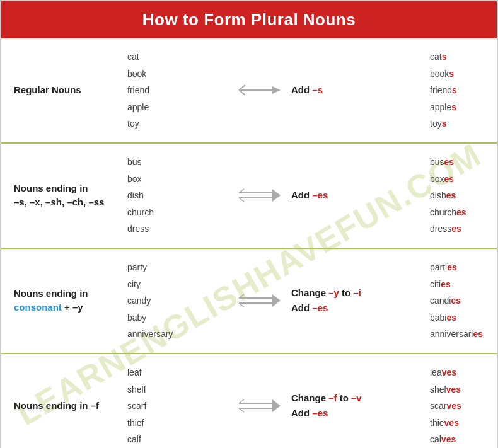  Describe the element at coordinates (460, 301) in the screenshot. I see `plurals-consonant-y: parties cities candies babies anniversar…` at that location.